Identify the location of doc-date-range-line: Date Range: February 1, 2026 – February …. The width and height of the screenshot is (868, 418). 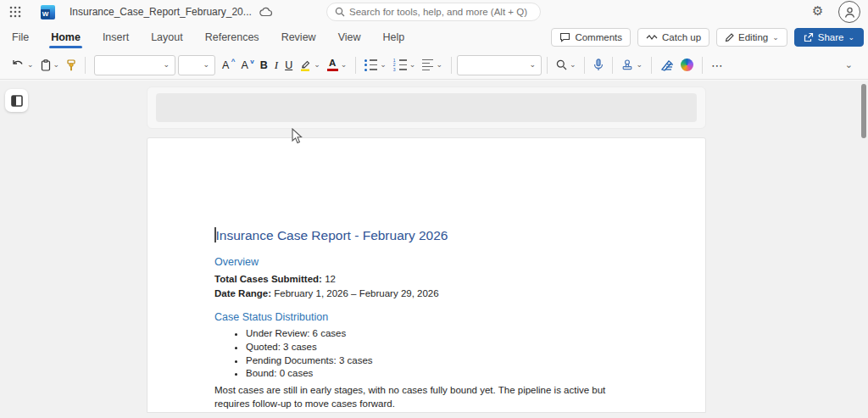
(434, 293).